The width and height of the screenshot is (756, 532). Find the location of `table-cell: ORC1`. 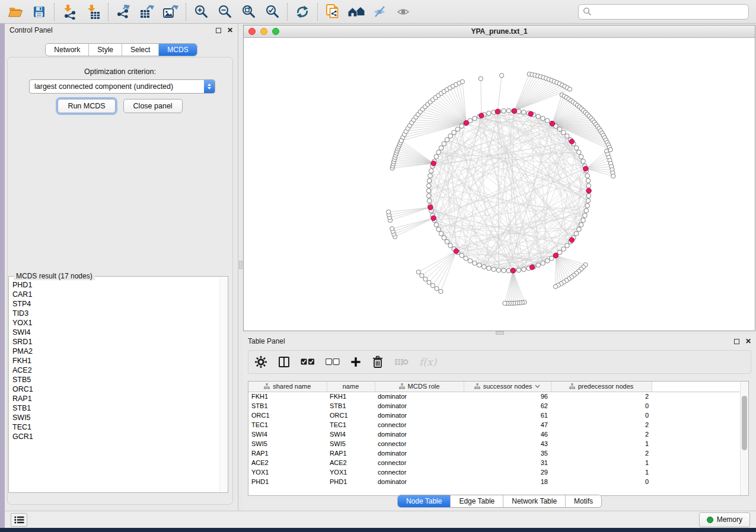

table-cell: ORC1 is located at coordinates (351, 415).